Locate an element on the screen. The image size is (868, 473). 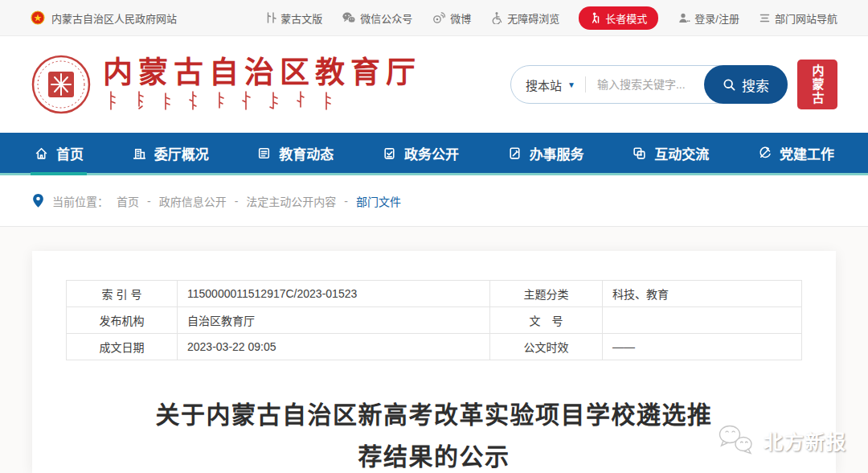
breadcrumb-label: 当前位置： is located at coordinates (80, 201).